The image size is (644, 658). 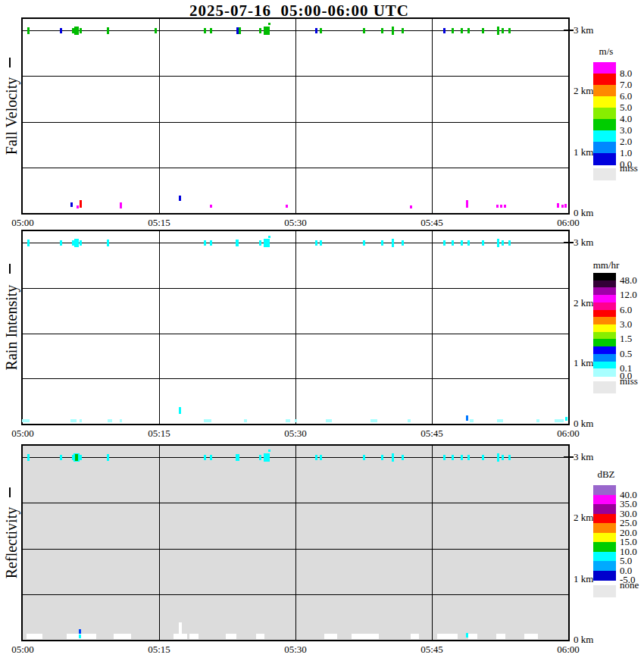 What do you see at coordinates (606, 475) in the screenshot?
I see `legend-units-dbz: dBZ` at bounding box center [606, 475].